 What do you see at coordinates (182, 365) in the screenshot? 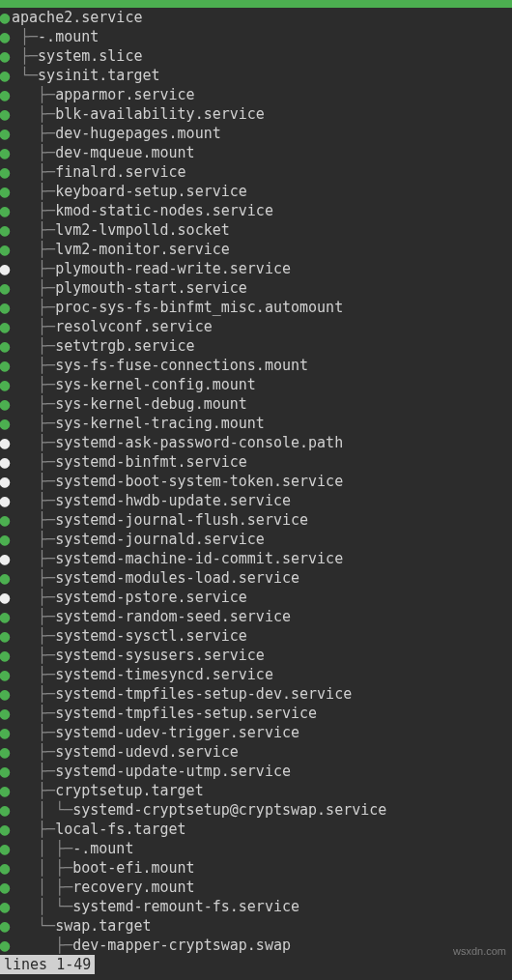
I see `unit-name: sys-fs-fuse-connections.mount` at bounding box center [182, 365].